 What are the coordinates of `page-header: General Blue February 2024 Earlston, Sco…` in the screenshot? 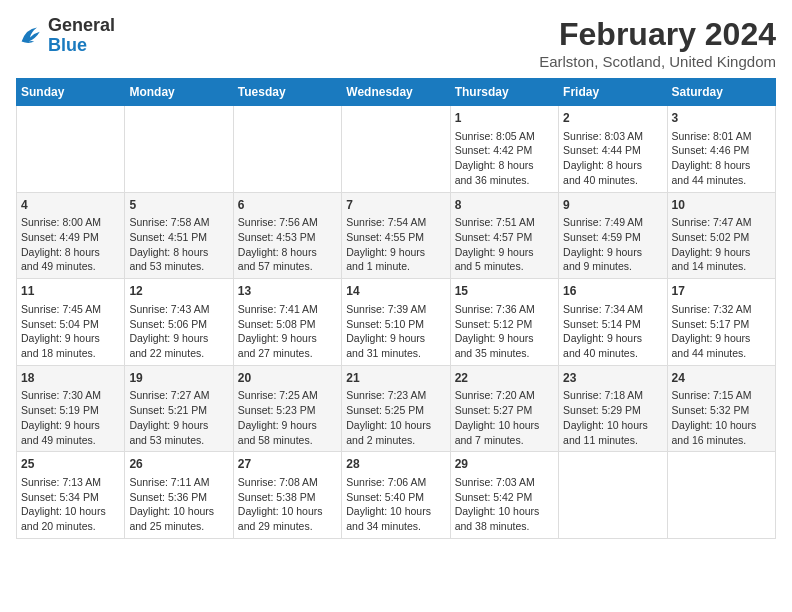 It's located at (396, 43).